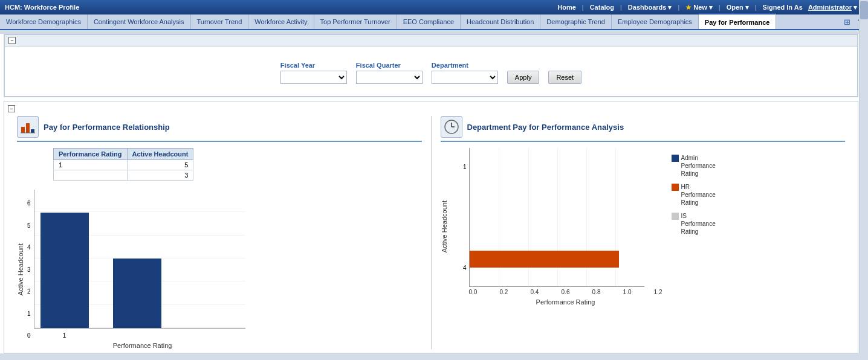 This screenshot has width=868, height=360. I want to click on legend-admin: AdminPerformanceRating, so click(699, 166).